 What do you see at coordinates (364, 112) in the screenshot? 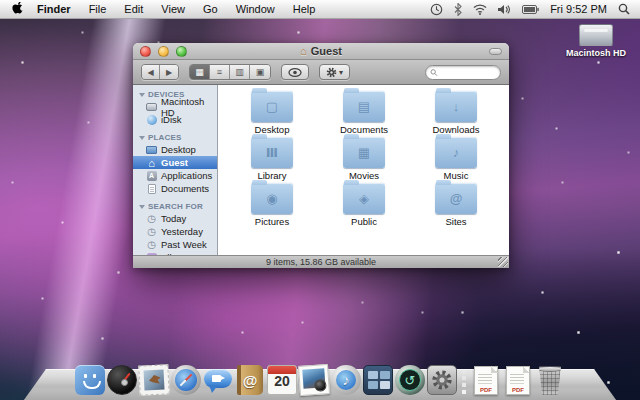
I see `folder-documents: ▤Documents` at bounding box center [364, 112].